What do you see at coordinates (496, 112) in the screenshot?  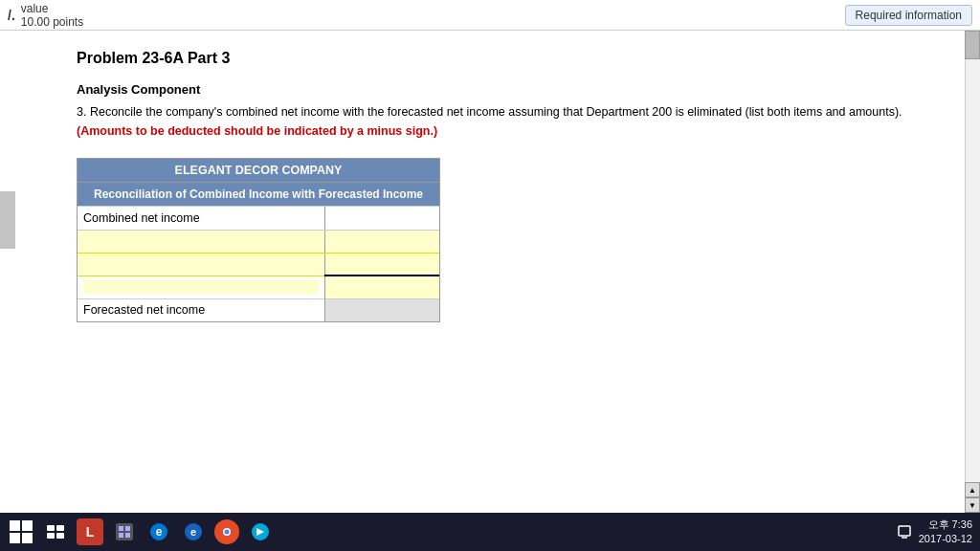 I see `instruction-body: Reconcile the company's combined net inc…` at bounding box center [496, 112].